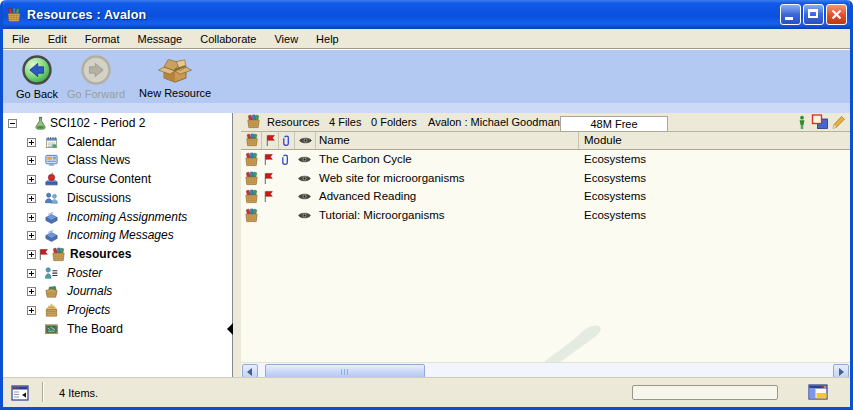 The image size is (853, 410). I want to click on scroll-right-icon, so click(842, 372).